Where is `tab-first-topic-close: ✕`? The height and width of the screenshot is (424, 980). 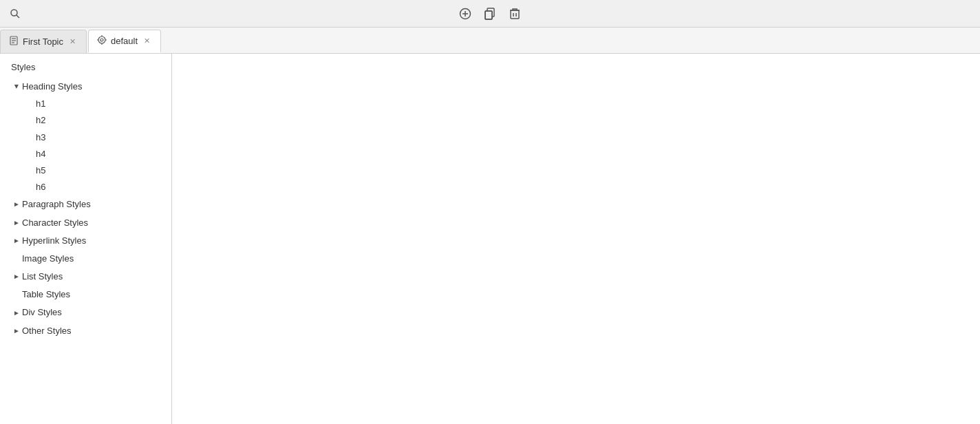
tab-first-topic-close: ✕ is located at coordinates (73, 41).